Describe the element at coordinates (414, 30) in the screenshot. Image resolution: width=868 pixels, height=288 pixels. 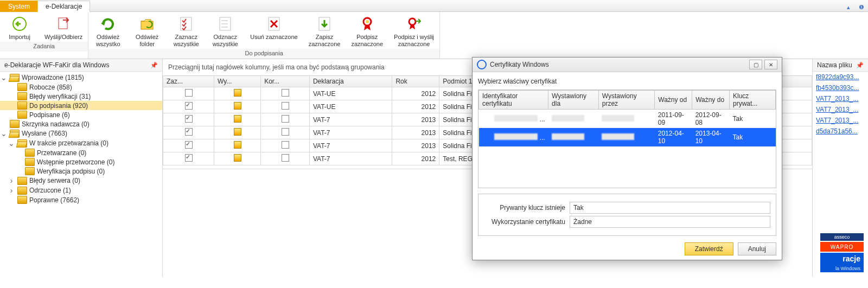
I see `sign-send-selected-button: Podpisz i wyślijzaznaczone` at that location.